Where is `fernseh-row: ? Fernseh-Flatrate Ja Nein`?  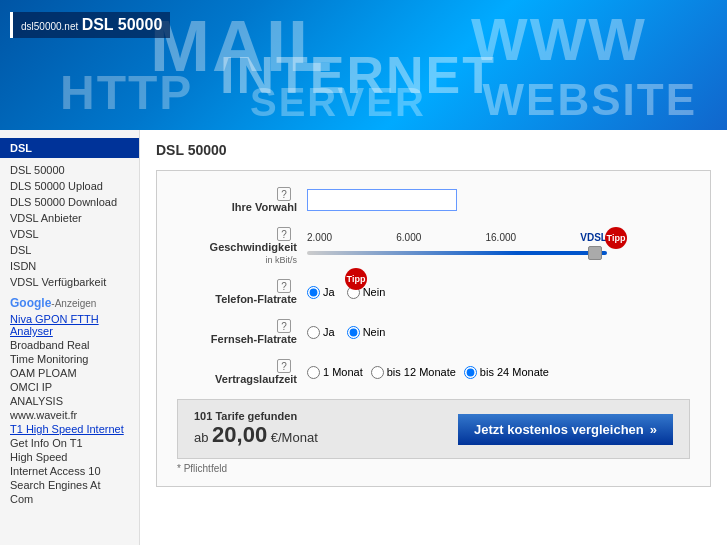
fernseh-row: ? Fernseh-Flatrate Ja Nein is located at coordinates (434, 332).